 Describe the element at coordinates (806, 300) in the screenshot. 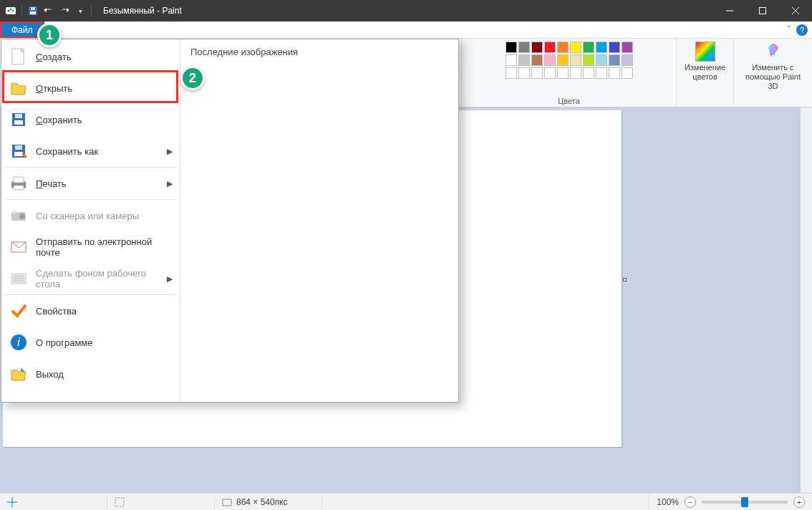

I see `vertical-scrollbar` at that location.